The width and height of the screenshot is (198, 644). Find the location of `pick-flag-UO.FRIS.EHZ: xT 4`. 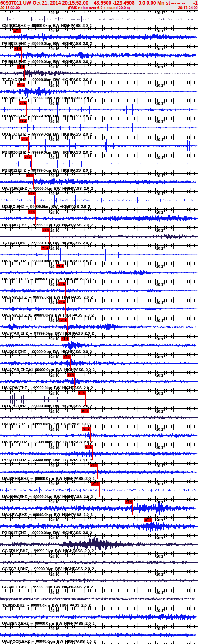

pick-flag-UO.FRIS.EHZ: xT 4 is located at coordinates (23, 103).